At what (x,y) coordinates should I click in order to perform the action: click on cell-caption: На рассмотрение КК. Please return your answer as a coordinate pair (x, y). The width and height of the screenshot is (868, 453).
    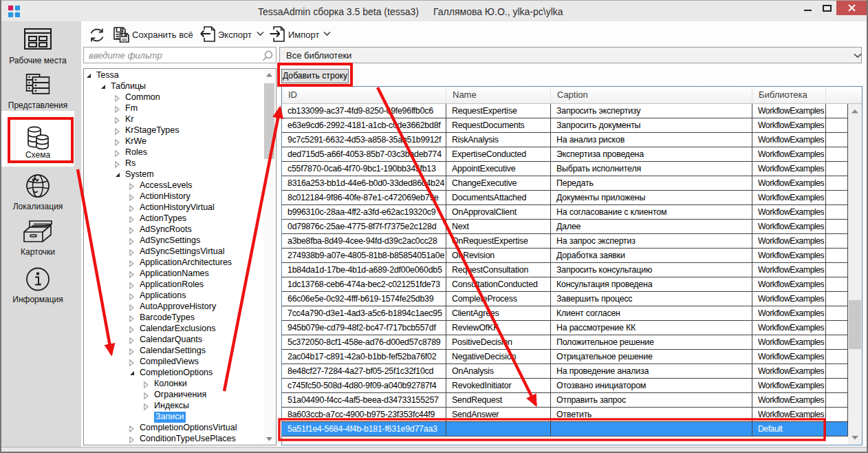
    Looking at the image, I should click on (652, 328).